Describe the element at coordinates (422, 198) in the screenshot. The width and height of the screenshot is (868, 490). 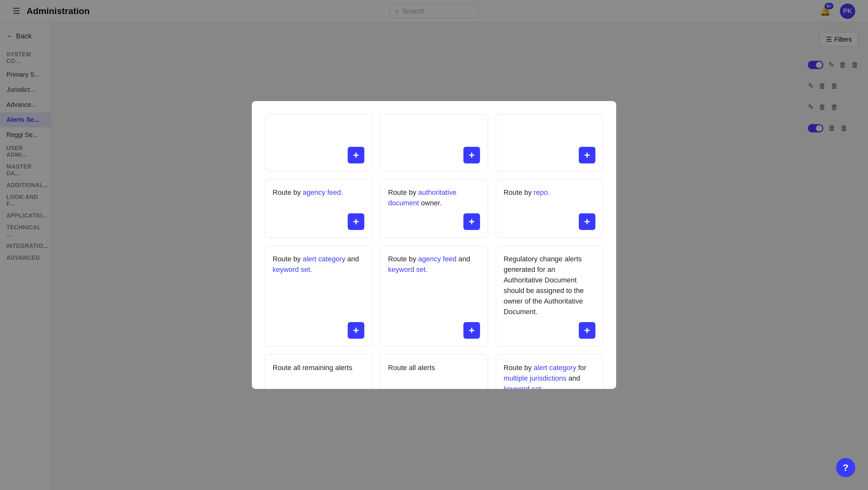
I see `auth-doc-link: authoritative document` at that location.